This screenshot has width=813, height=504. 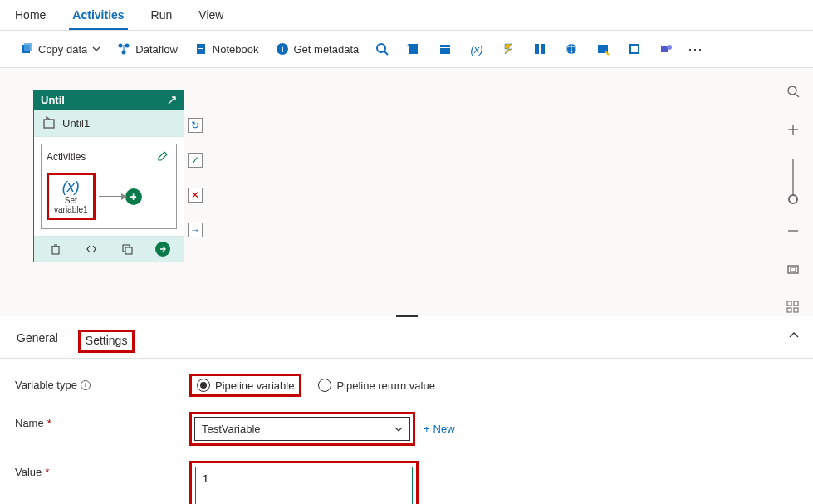 What do you see at coordinates (407, 50) in the screenshot?
I see `ribbon-toolbar: Copy data Dataflow Notebook i Get metada…` at bounding box center [407, 50].